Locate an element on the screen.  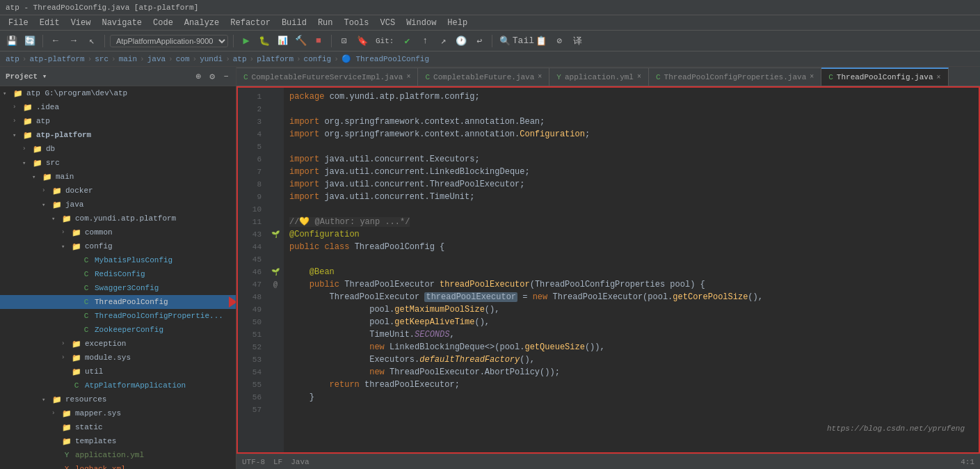
tree-com-yundi: ▾ 📁 com.yundi.atp.platform is located at coordinates (118, 218).